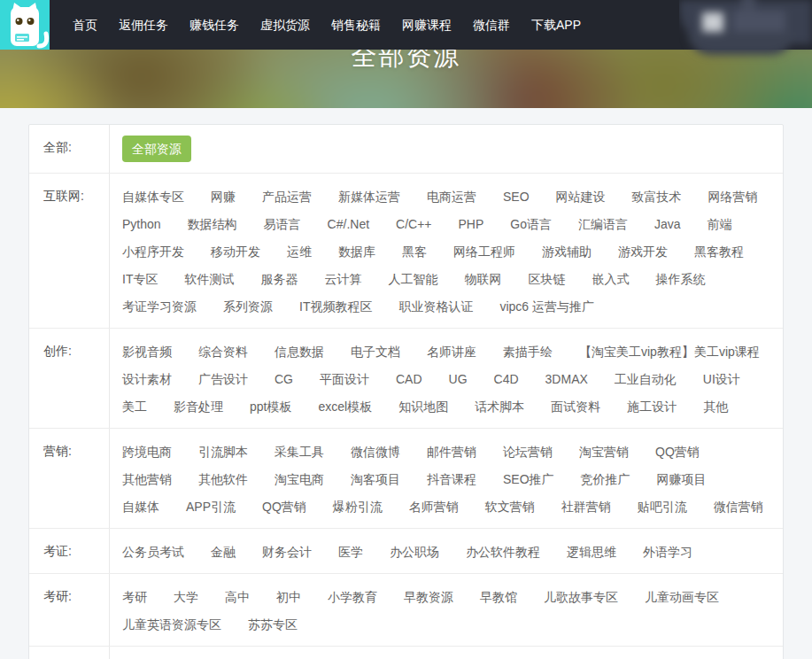  I want to click on category-link: 人工智能, so click(413, 279).